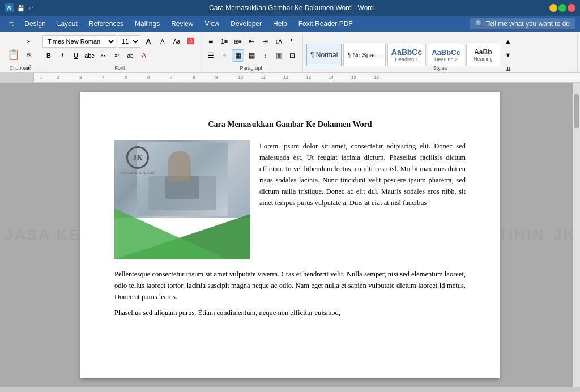  What do you see at coordinates (182, 200) in the screenshot?
I see `image-placeholder: JK JASARETININ.COM` at bounding box center [182, 200].